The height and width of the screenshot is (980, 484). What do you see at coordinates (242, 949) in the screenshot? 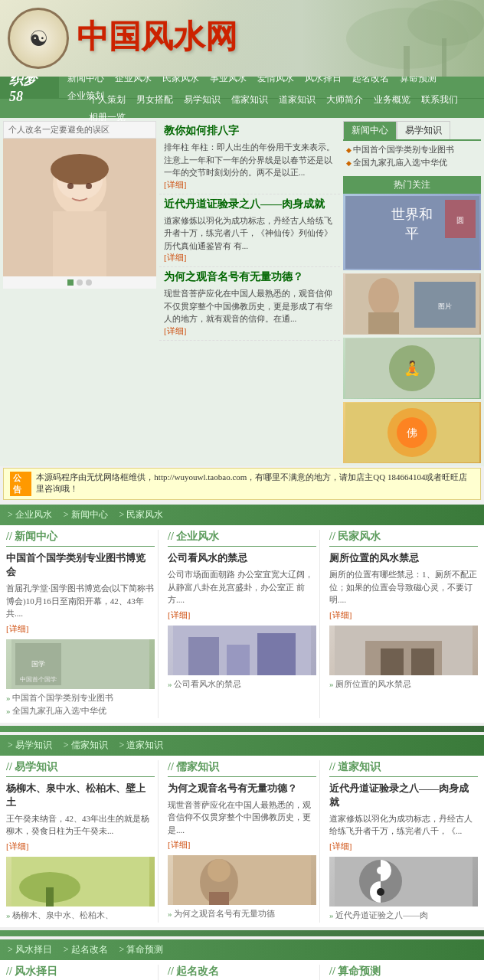
I see `section-nav-3: 风水择日 起名改名 算命预测` at bounding box center [242, 949].